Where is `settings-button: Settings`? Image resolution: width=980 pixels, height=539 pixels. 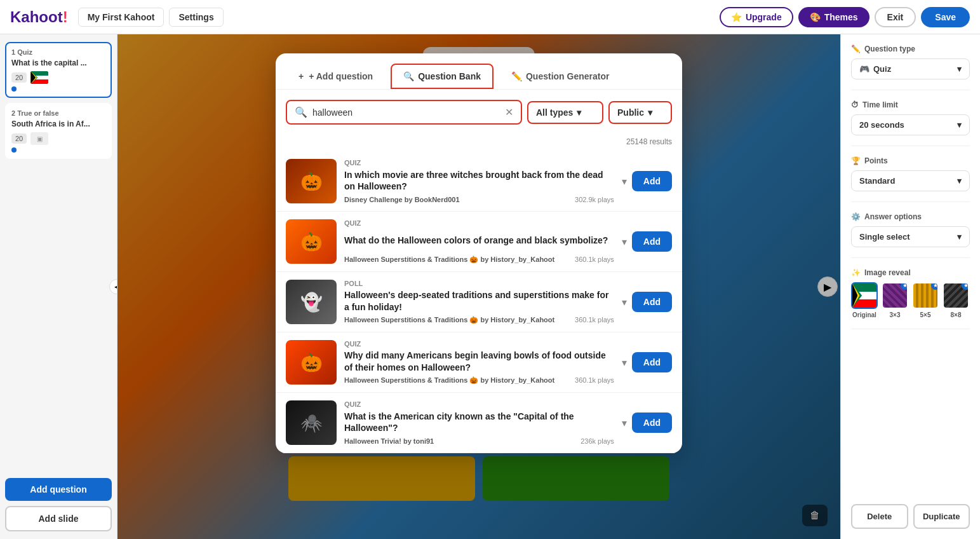 settings-button: Settings is located at coordinates (196, 17).